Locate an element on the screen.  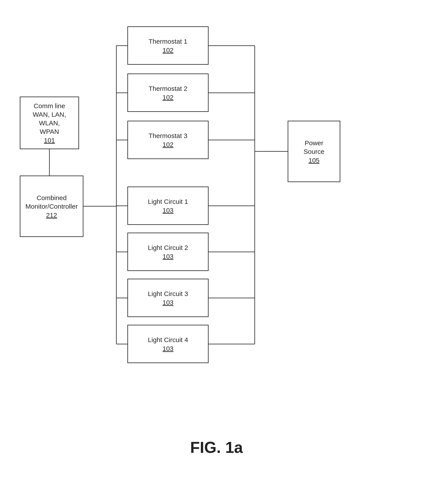
thermostat1-ref: 102 is located at coordinates (168, 50).